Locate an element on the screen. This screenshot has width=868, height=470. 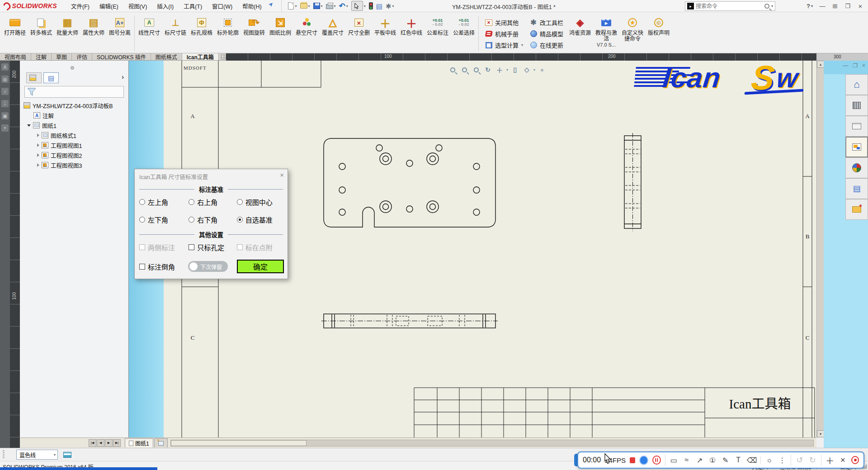
tab-sketch: 草图 is located at coordinates (61, 57).